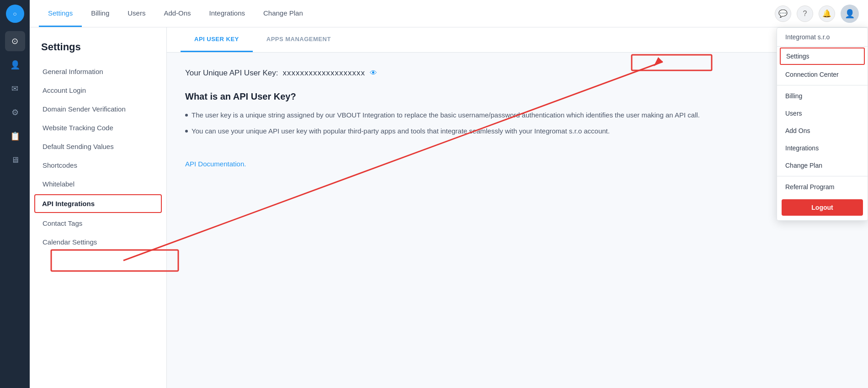 This screenshot has height=388, width=868. What do you see at coordinates (822, 113) in the screenshot?
I see `dropdown-users: Users` at bounding box center [822, 113].